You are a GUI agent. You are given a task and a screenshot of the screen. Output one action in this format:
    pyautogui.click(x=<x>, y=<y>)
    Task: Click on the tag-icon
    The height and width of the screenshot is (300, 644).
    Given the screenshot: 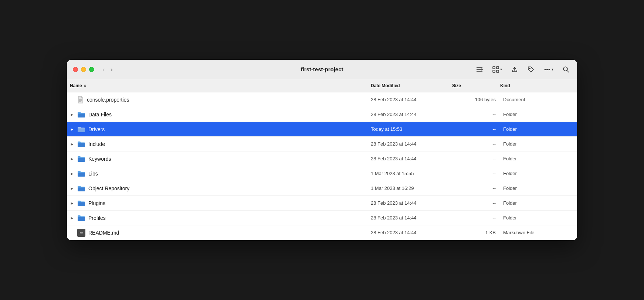 What is the action you would take?
    pyautogui.click(x=531, y=69)
    